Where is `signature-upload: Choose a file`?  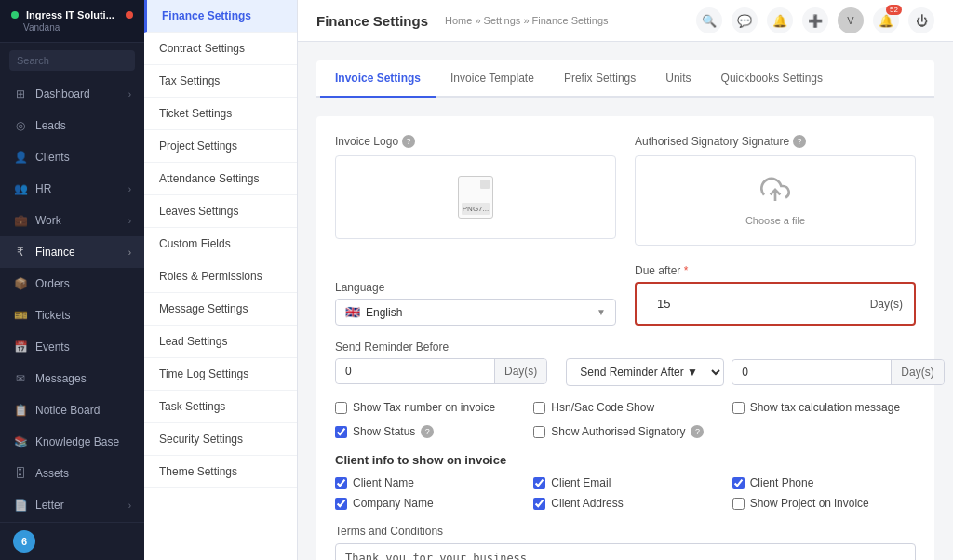
signature-upload: Choose a file is located at coordinates (775, 201).